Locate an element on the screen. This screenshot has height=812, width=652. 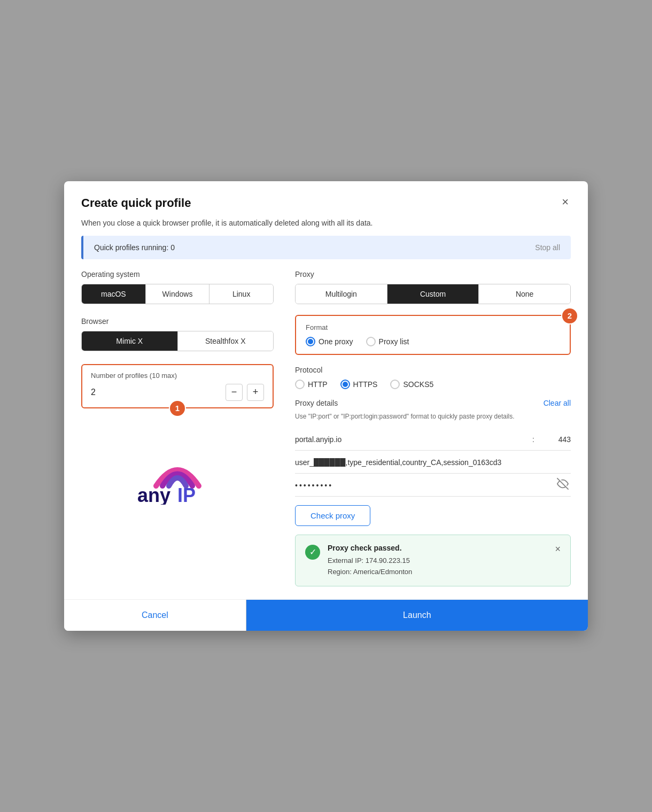
proxy-colon: : is located at coordinates (533, 439).